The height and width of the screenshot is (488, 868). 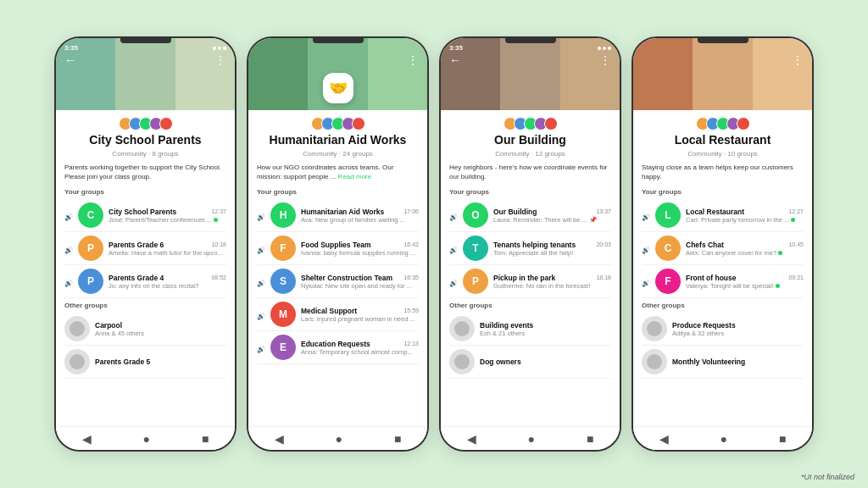 What do you see at coordinates (122, 362) in the screenshot?
I see `other-group-name: Parents Grade 5` at bounding box center [122, 362].